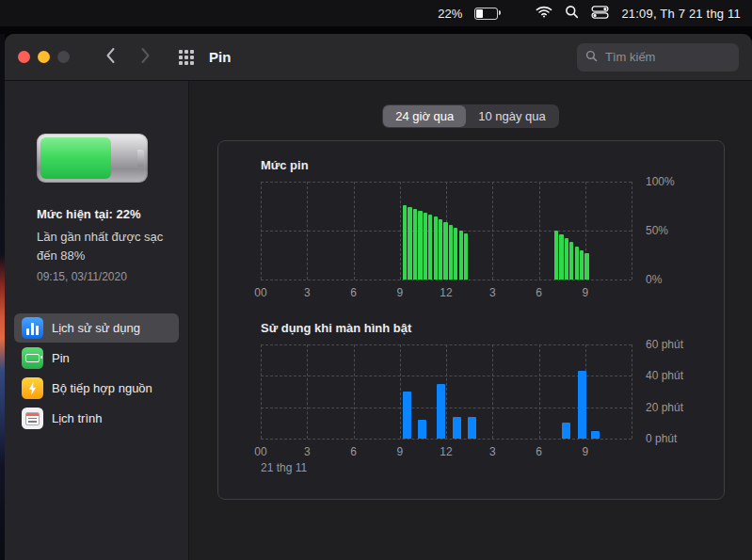 The image size is (752, 560). What do you see at coordinates (482, 166) in the screenshot?
I see `battery-level-chart-title: Mức pin` at bounding box center [482, 166].